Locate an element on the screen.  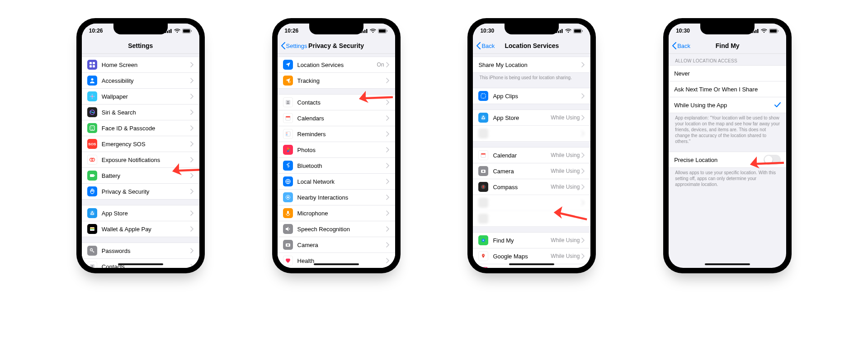
row-health: Health is located at coordinates (336, 261).